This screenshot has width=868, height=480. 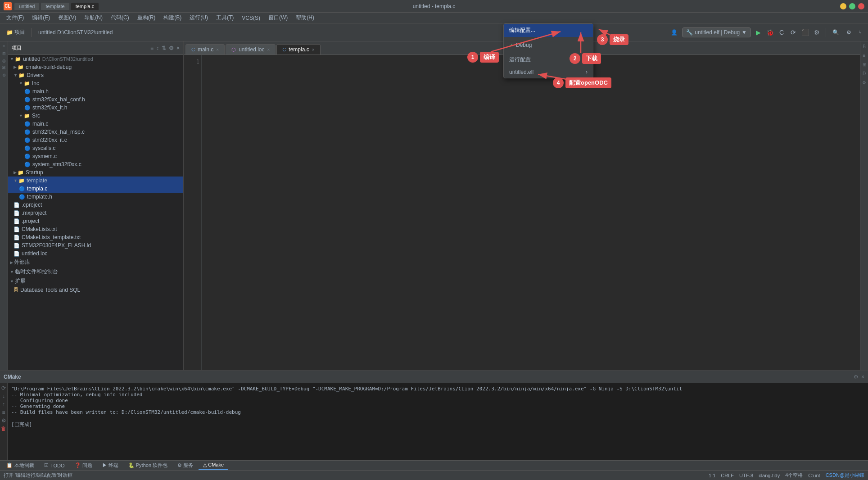 What do you see at coordinates (861, 6) in the screenshot?
I see `close-button` at bounding box center [861, 6].